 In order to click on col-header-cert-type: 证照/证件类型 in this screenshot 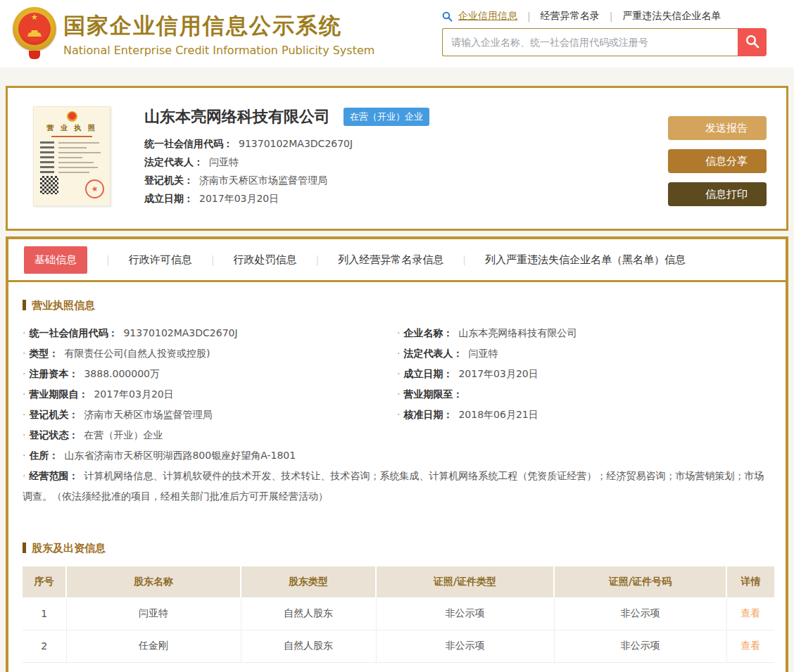, I will do `click(465, 582)`.